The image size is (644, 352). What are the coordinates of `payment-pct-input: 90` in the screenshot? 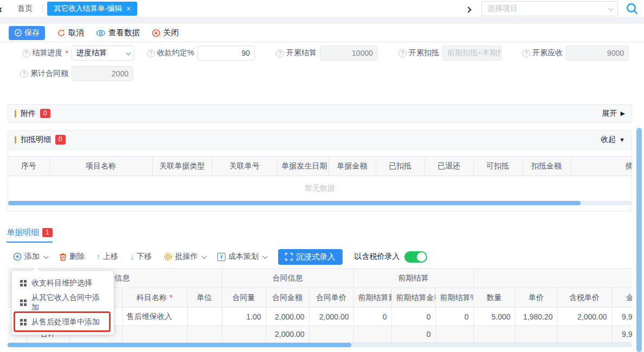 It's located at (226, 53).